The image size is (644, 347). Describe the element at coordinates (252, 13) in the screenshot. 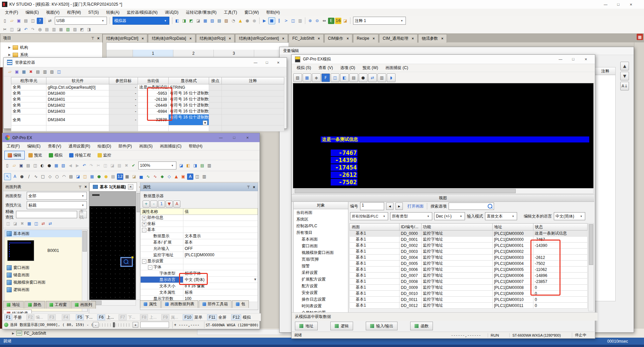

I see `menu-item: 窗口(W)` at that location.